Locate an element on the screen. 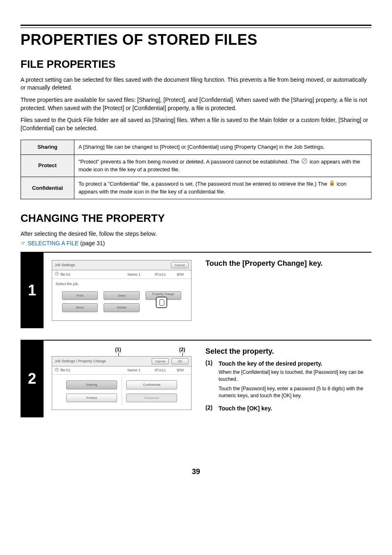 Image resolution: width=392 pixels, height=555 pixels. confidential-button: Confidential is located at coordinates (152, 385).